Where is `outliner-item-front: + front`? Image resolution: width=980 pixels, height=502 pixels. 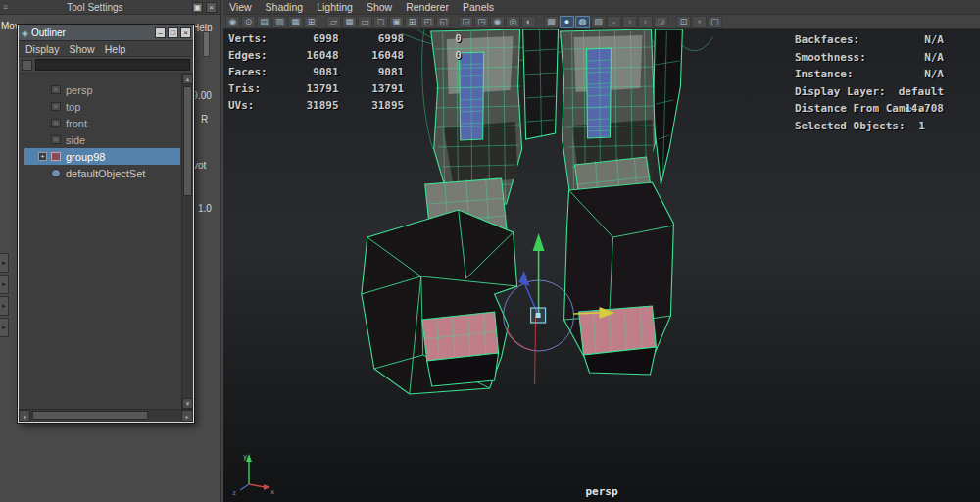 outliner-item-front: + front is located at coordinates (102, 124).